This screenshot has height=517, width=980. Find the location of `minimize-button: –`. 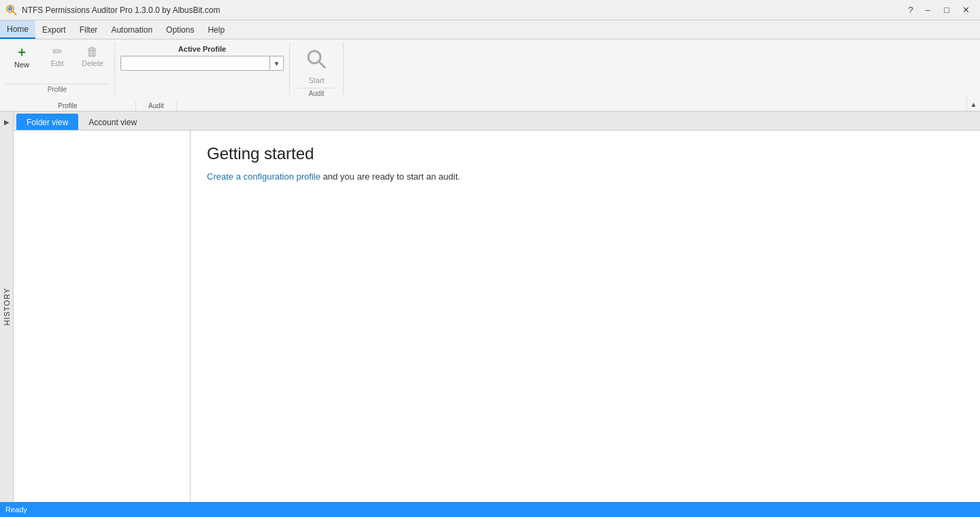

minimize-button: – is located at coordinates (928, 10).